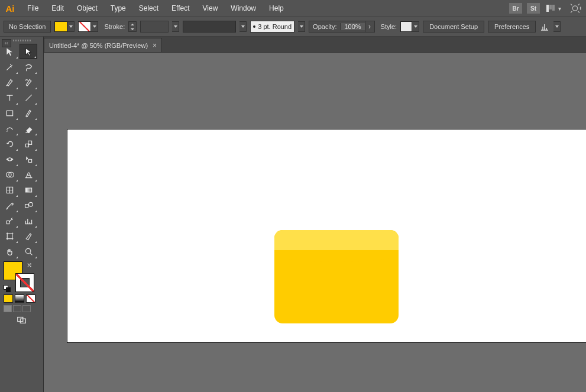  I want to click on mesh-tool, so click(9, 190).